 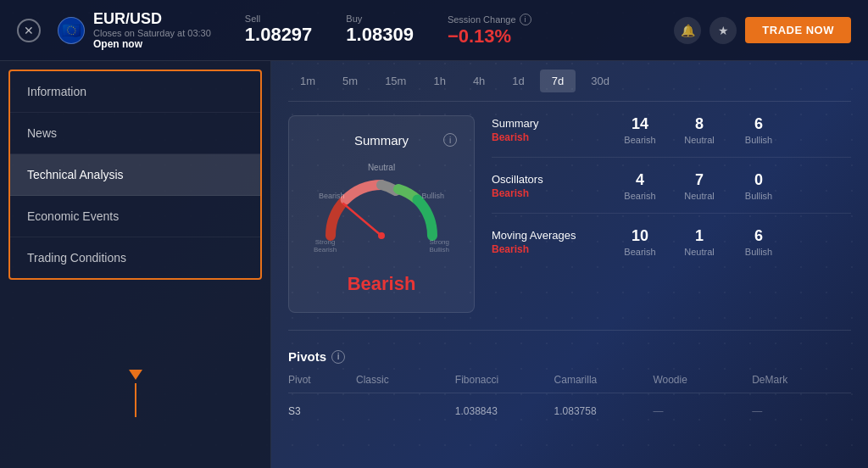 What do you see at coordinates (439, 81) in the screenshot?
I see `tab-1h: 1h` at bounding box center [439, 81].